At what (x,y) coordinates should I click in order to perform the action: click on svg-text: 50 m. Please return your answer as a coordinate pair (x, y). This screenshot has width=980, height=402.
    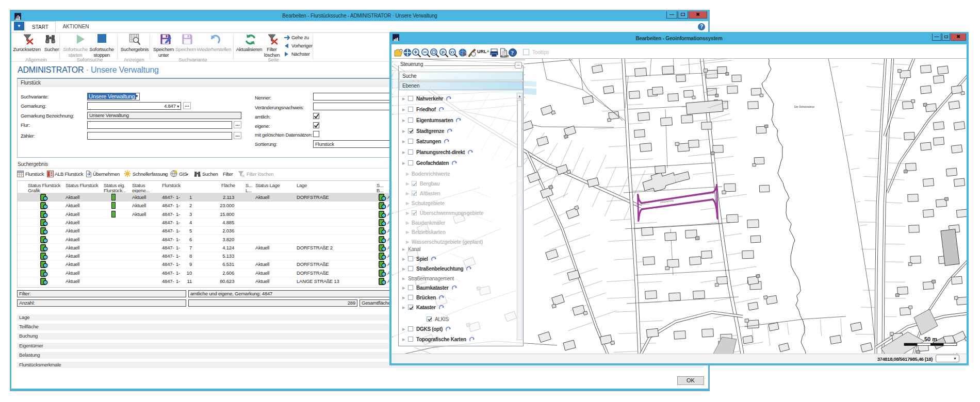
    Looking at the image, I should click on (930, 339).